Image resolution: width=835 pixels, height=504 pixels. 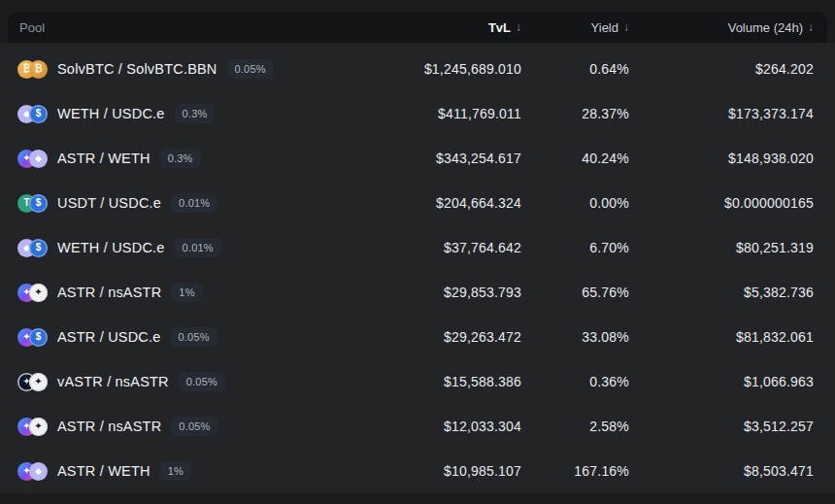 What do you see at coordinates (111, 248) in the screenshot?
I see `pool-cell: ◆ $ WETH / USDC.e 0.01%` at bounding box center [111, 248].